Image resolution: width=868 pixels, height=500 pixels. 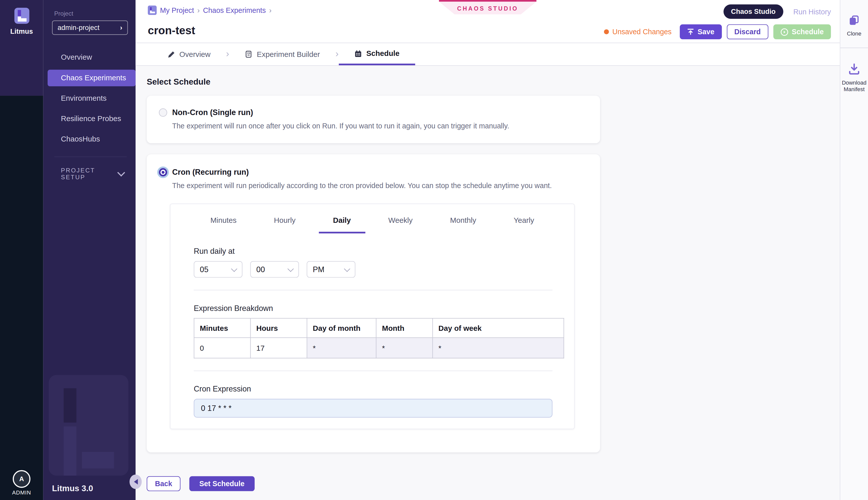 What do you see at coordinates (204, 269) in the screenshot?
I see `hour-value: 05` at bounding box center [204, 269].